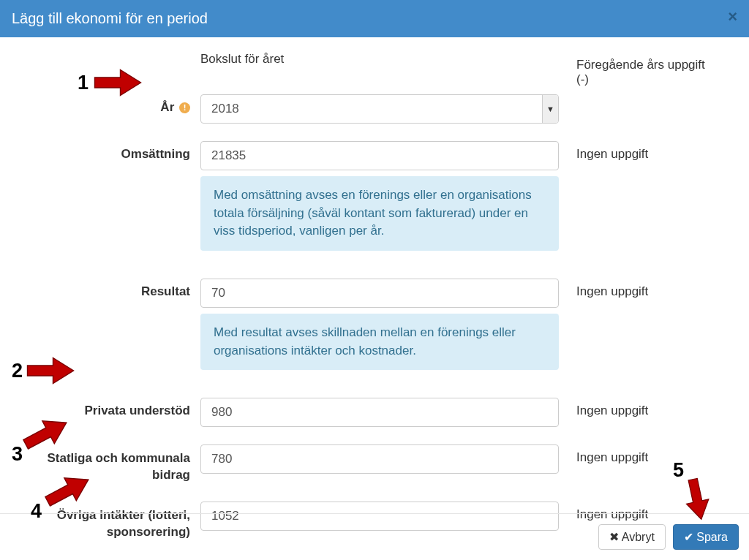 The height and width of the screenshot is (560, 749). What do you see at coordinates (374, 19) in the screenshot?
I see `modal-title: Lägg till ekonomi för en period` at bounding box center [374, 19].